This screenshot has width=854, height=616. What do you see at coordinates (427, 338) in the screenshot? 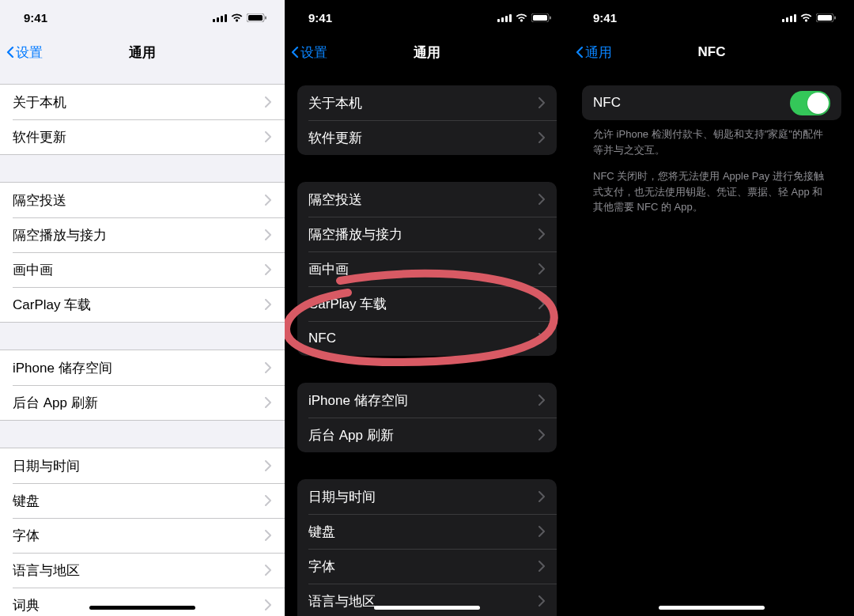
I see `row-nfc: NFC` at bounding box center [427, 338].